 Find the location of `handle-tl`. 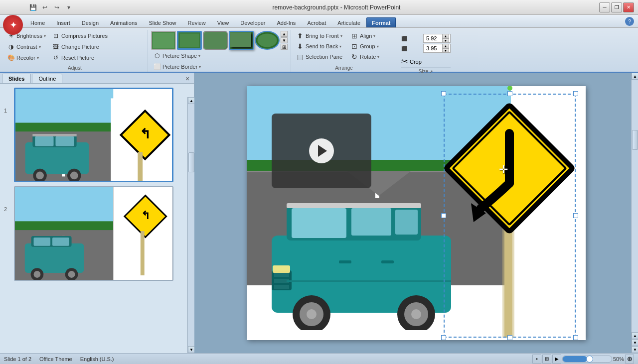

handle-tl is located at coordinates (444, 94).